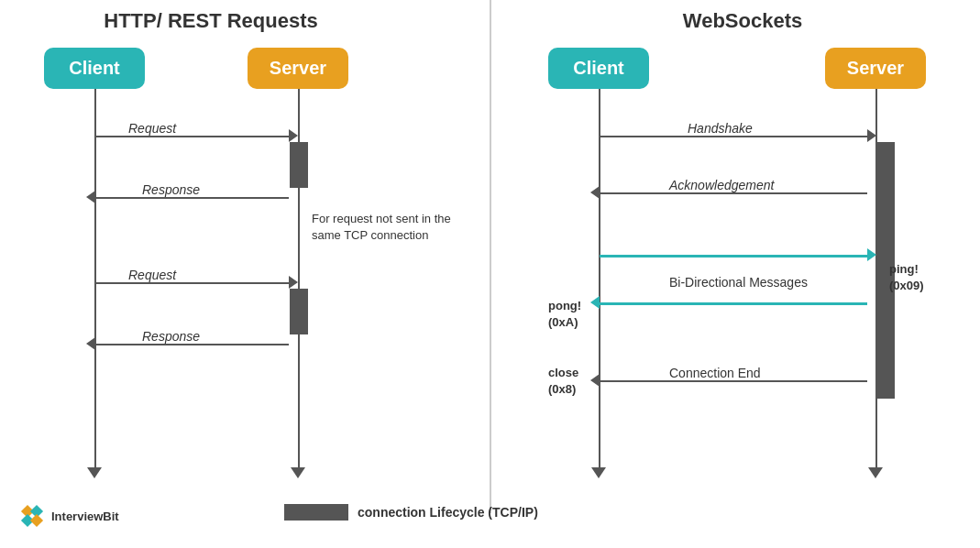 The height and width of the screenshot is (548, 980). I want to click on left-server-node: Server, so click(298, 68).